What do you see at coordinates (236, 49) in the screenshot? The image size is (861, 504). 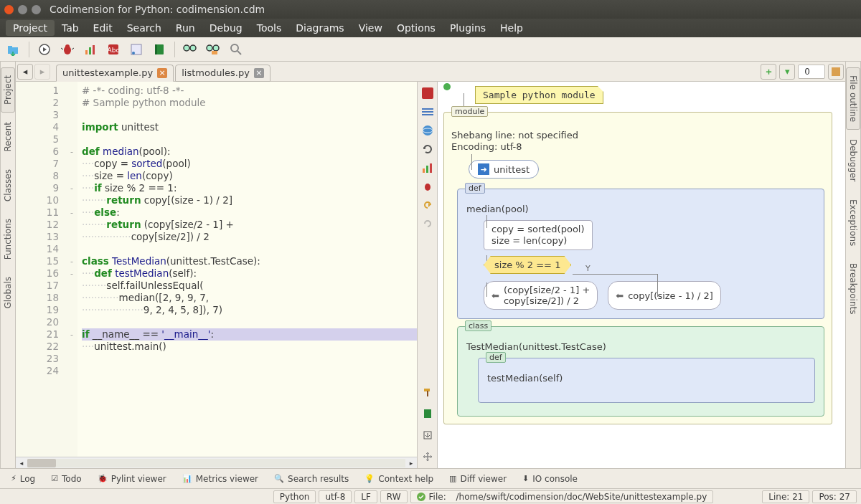 I see `search-button` at bounding box center [236, 49].